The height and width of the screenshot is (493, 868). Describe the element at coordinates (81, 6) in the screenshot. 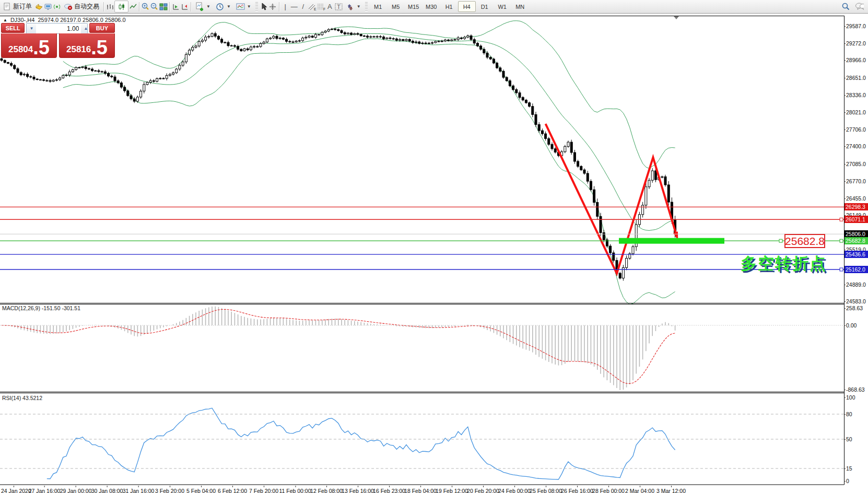

I see `auto-trading-button: 自动交易` at that location.